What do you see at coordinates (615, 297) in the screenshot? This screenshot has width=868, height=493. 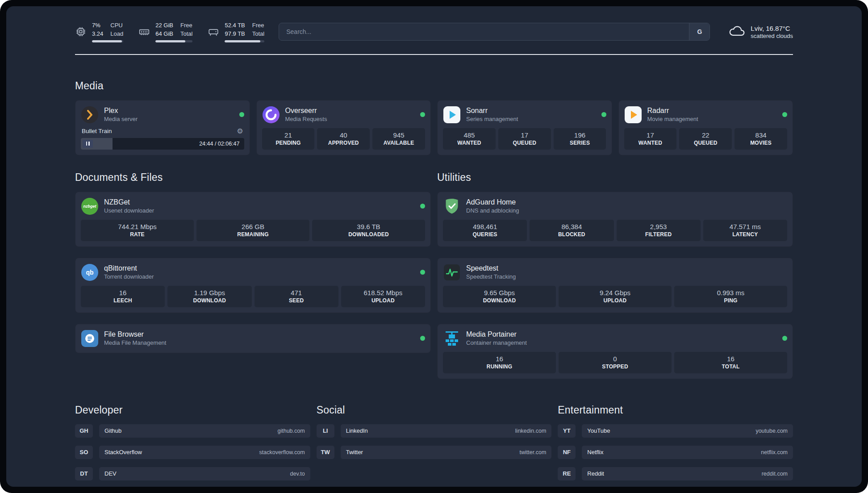 I see `stat-upload: 9.24 GbpsUPLOAD` at bounding box center [615, 297].